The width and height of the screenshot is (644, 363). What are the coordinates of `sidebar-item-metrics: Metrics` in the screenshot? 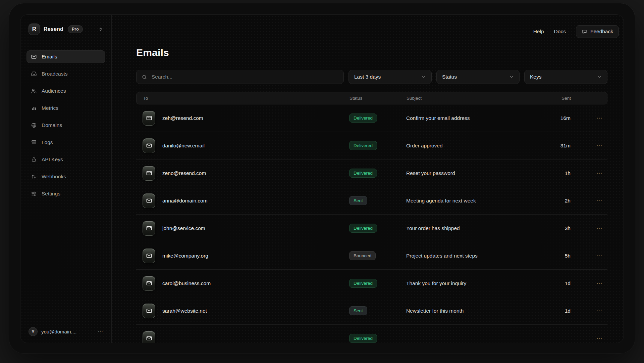 It's located at (66, 108).